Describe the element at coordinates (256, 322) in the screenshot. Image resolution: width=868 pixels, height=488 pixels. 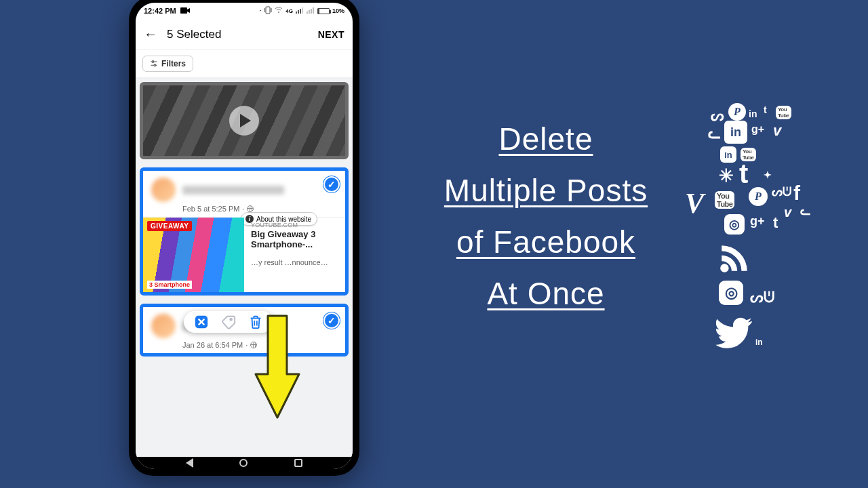
I see `trash-action-icon` at that location.